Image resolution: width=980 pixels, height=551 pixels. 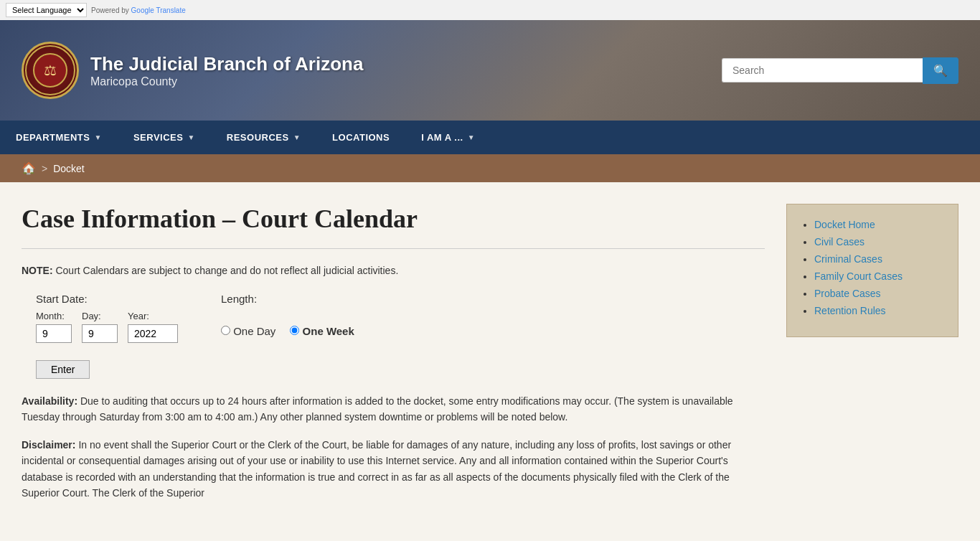 What do you see at coordinates (393, 318) in the screenshot?
I see `date-form: Start Date: Month: Day: Year:` at bounding box center [393, 318].